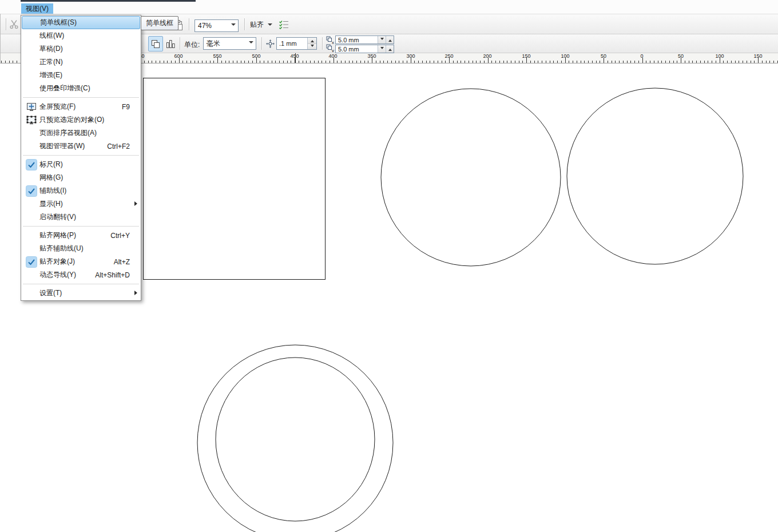  I want to click on zoom-level-value: 47%, so click(205, 26).